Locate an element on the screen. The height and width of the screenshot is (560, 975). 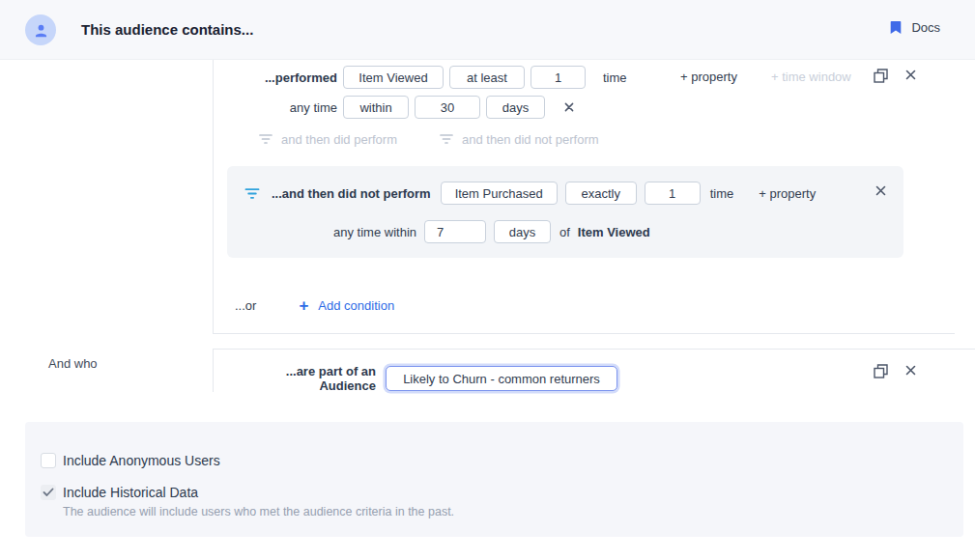
check-icon is located at coordinates (48, 492).